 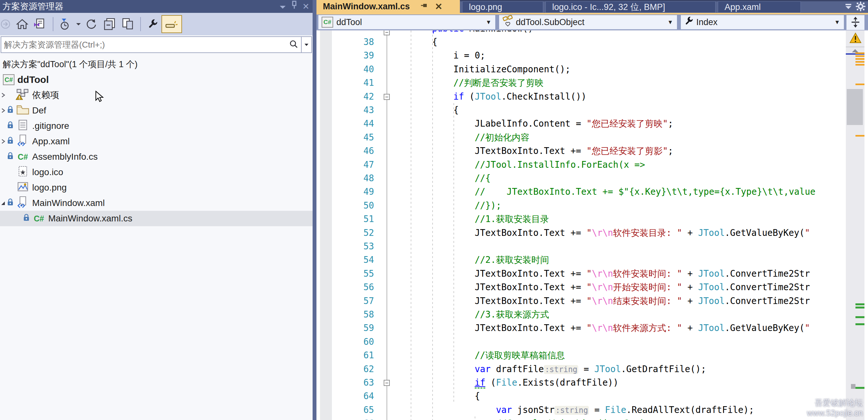 What do you see at coordinates (581, 260) in the screenshot?
I see `code-line-54: 54 //2.获取安装时间` at bounding box center [581, 260].